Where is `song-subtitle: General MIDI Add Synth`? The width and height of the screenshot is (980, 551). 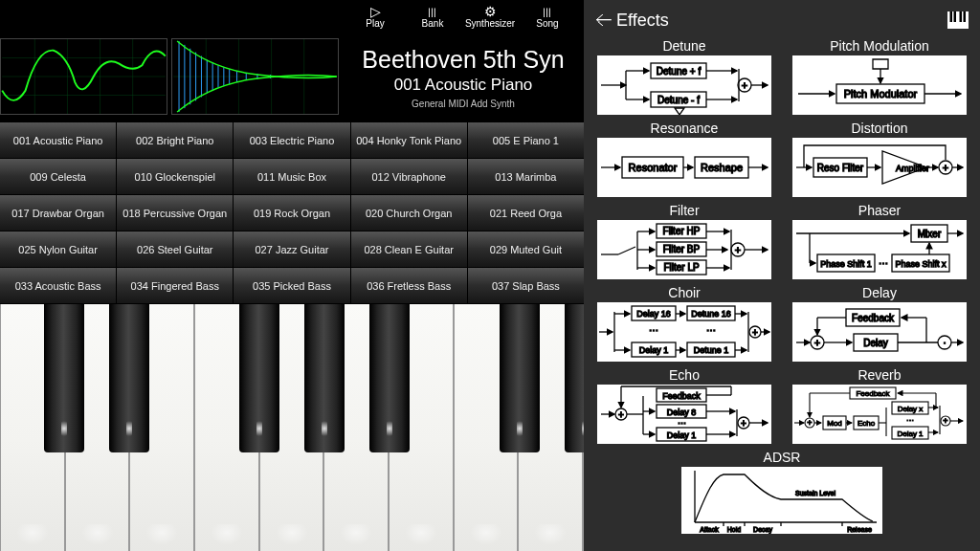
song-subtitle: General MIDI Add Synth is located at coordinates (463, 103).